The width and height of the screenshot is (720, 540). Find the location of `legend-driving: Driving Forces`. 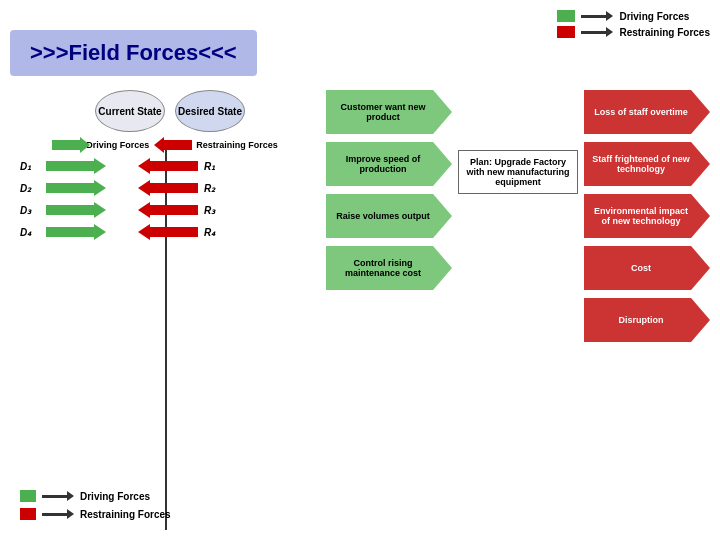

legend-driving: Driving Forces is located at coordinates (634, 16).